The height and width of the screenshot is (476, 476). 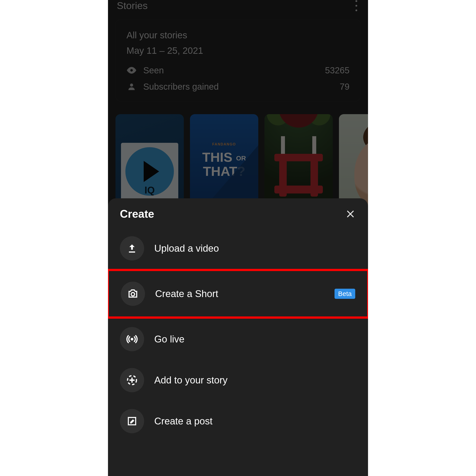 I want to click on item-add-story-label: Add to your story, so click(x=191, y=380).